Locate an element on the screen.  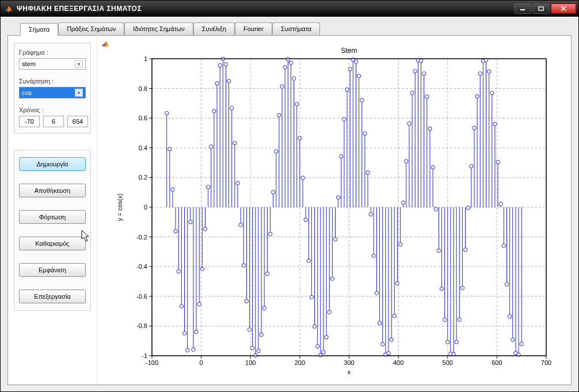
minimize-button is located at coordinates (523, 9).